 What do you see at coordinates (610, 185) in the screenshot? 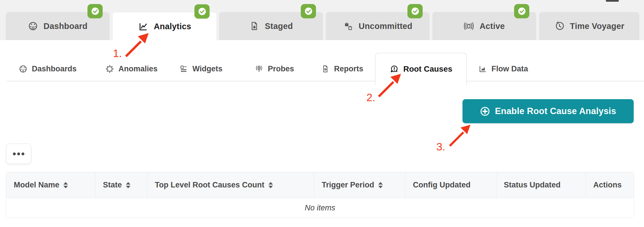
I see `column-header-actions: Actions` at bounding box center [610, 185].